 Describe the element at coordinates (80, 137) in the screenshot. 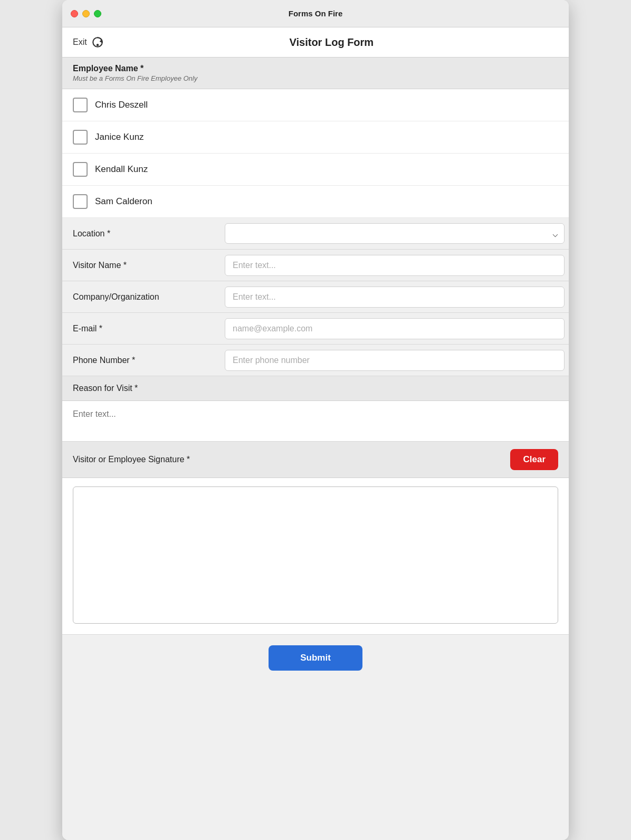

I see `checkbox-janice` at that location.